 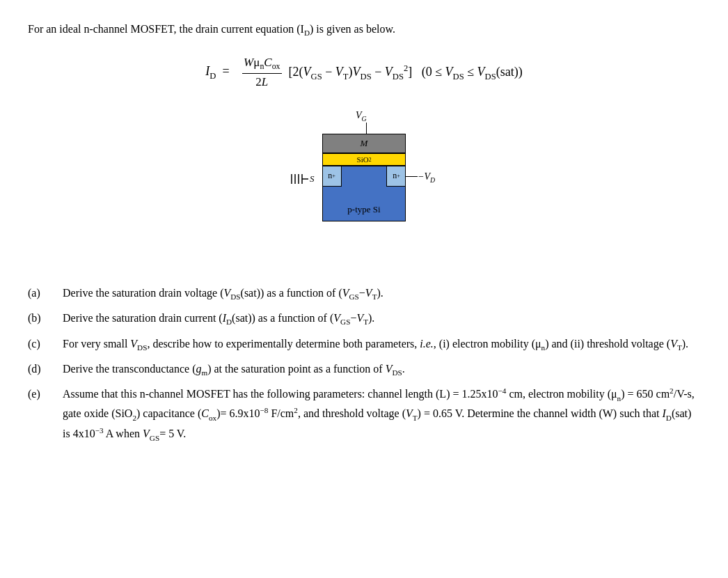 What do you see at coordinates (381, 370) in the screenshot?
I see `q-text-d: Derive the transconductance (gm) at the …` at bounding box center [381, 370].